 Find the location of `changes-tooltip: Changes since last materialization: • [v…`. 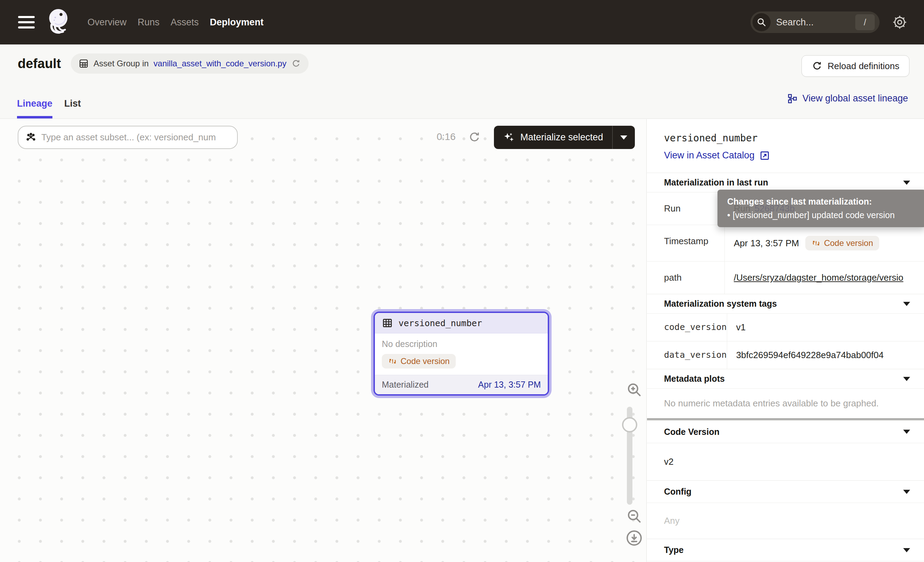

changes-tooltip: Changes since last materialization: • [v… is located at coordinates (820, 209).